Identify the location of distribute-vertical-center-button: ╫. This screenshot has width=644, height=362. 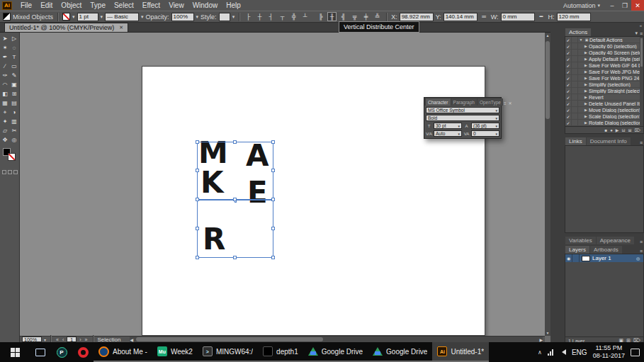
(332, 17).